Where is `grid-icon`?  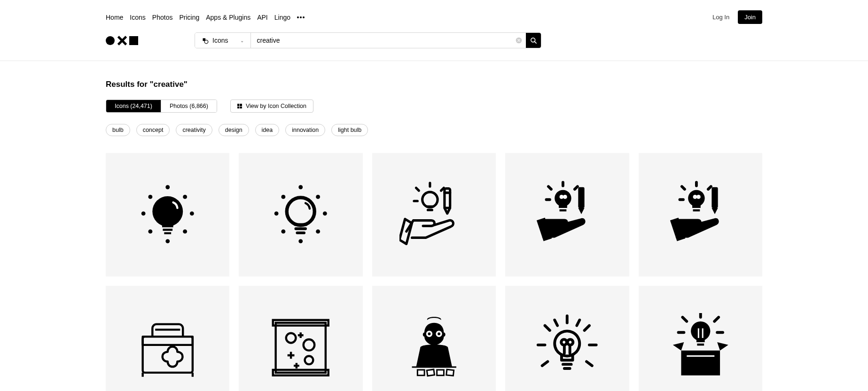
grid-icon is located at coordinates (240, 106).